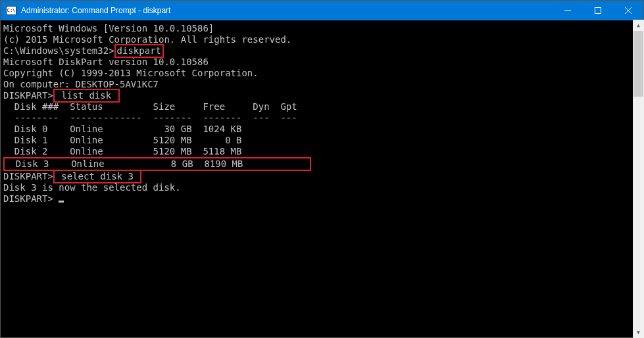 This screenshot has height=338, width=644. Describe the element at coordinates (324, 107) in the screenshot. I see `table-header: Disk ### Status Size Free Dyn Gpt` at that location.